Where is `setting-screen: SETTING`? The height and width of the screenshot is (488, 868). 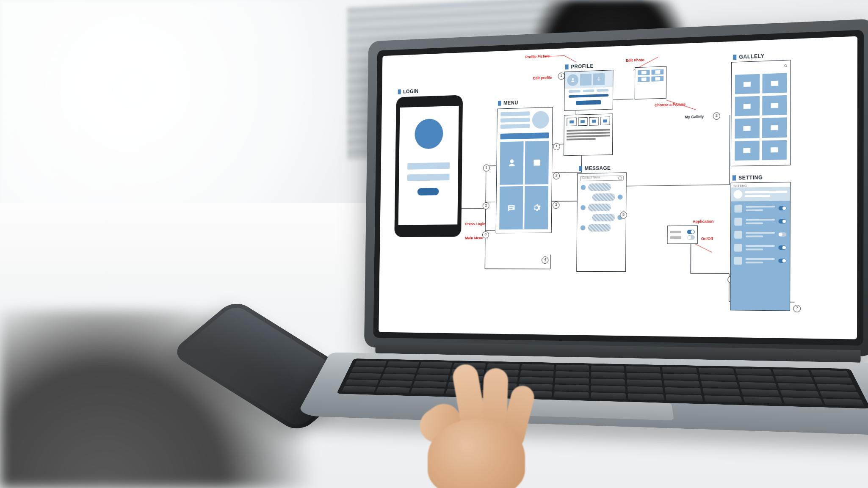
setting-screen: SETTING is located at coordinates (760, 246).